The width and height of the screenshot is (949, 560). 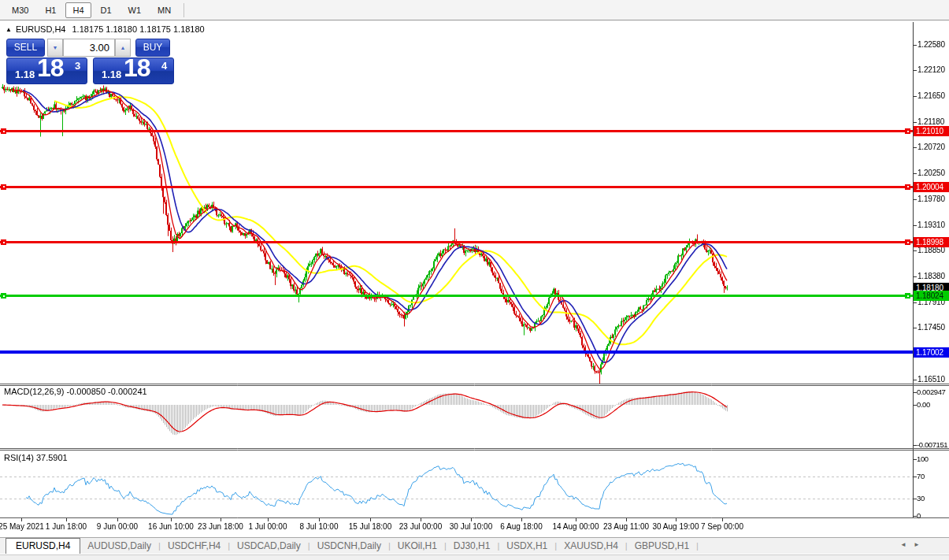 What do you see at coordinates (106, 10) in the screenshot?
I see `timeframe-button-d1: D1` at bounding box center [106, 10].